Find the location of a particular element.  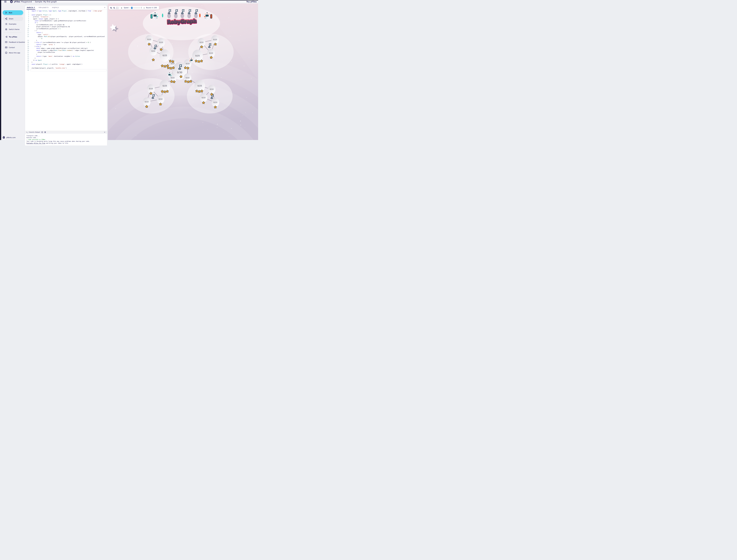

tab-robo-graph-ts: robo-graph.ts is located at coordinates (43, 7).